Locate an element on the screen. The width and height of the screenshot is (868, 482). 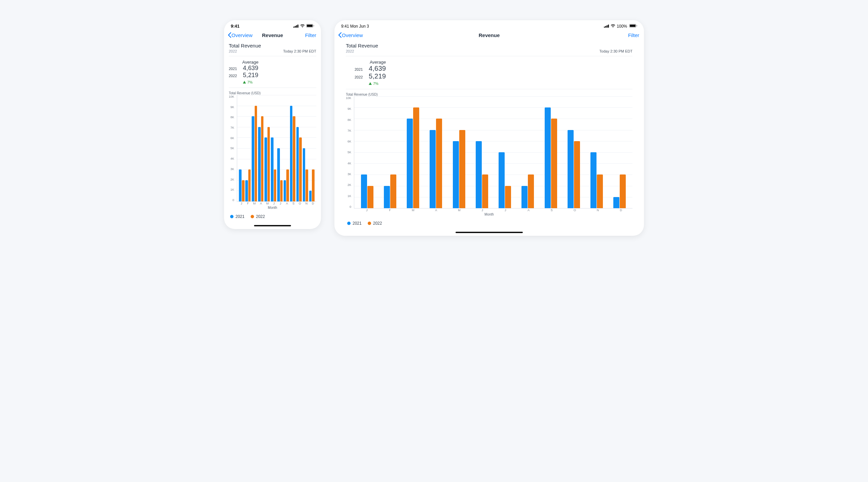
y-tick: 2K is located at coordinates (231, 179).